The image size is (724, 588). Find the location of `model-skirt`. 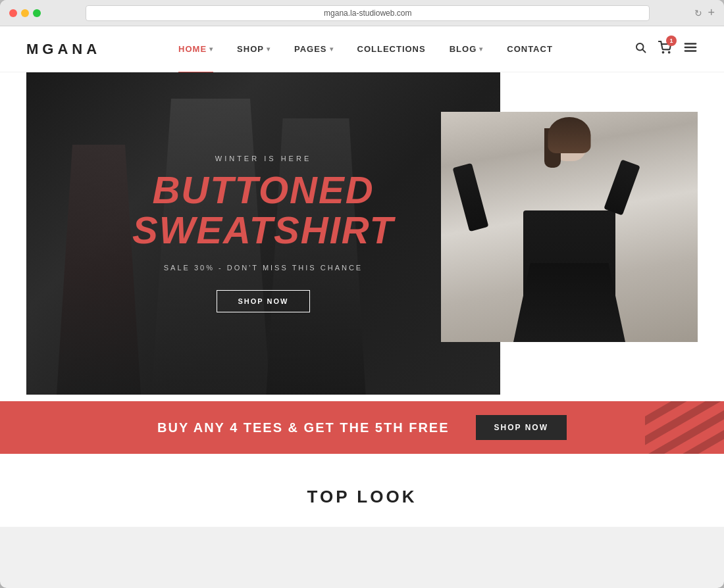

model-skirt is located at coordinates (569, 303).